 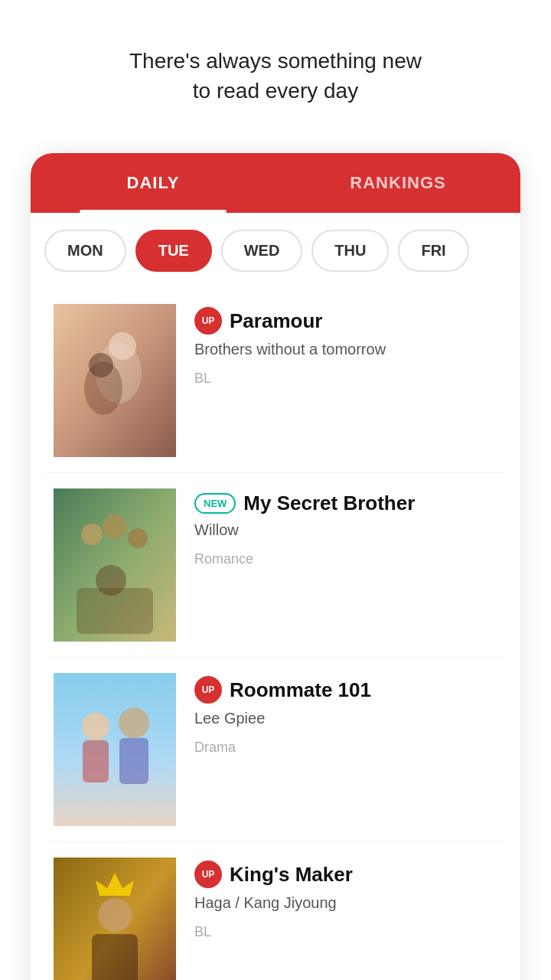 I want to click on comic-info: UP Roommate 101 Lee Gpiee Drama, so click(x=337, y=714).